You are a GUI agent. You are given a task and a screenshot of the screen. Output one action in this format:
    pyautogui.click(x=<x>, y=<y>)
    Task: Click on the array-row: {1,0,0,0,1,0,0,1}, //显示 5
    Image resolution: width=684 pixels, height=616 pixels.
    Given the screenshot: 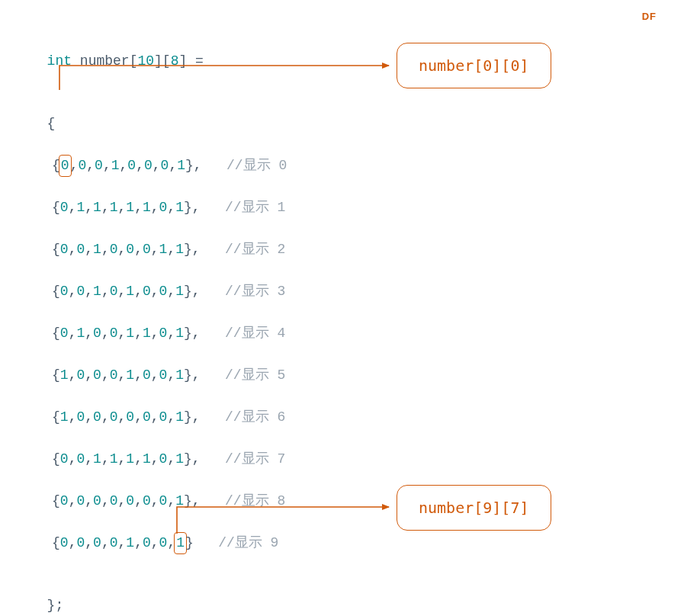 What is the action you would take?
    pyautogui.click(x=342, y=375)
    